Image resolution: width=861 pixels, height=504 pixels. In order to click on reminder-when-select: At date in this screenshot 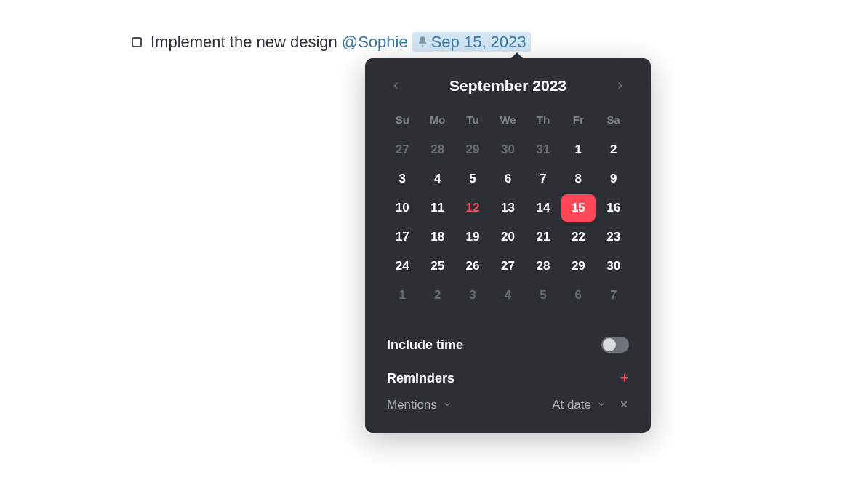, I will do `click(579, 405)`.